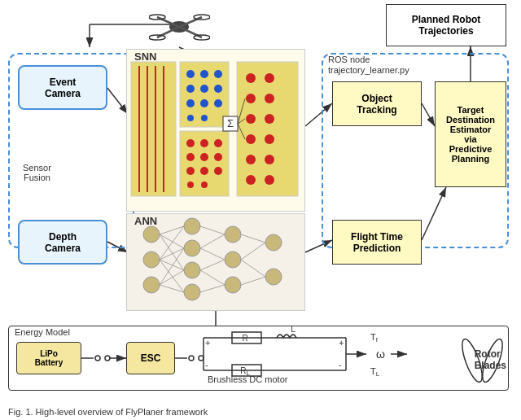  Describe the element at coordinates (471, 134) in the screenshot. I see `target-destination-label: Target Destination Estimator via Predict…` at that location.